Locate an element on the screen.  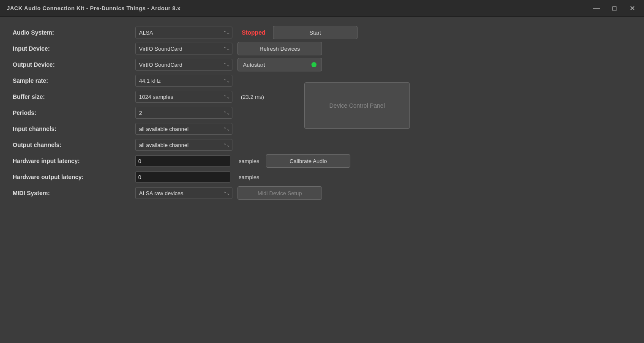
output-device-row: Output Device: VirtIO SoundCard Autostar… is located at coordinates (185, 65).